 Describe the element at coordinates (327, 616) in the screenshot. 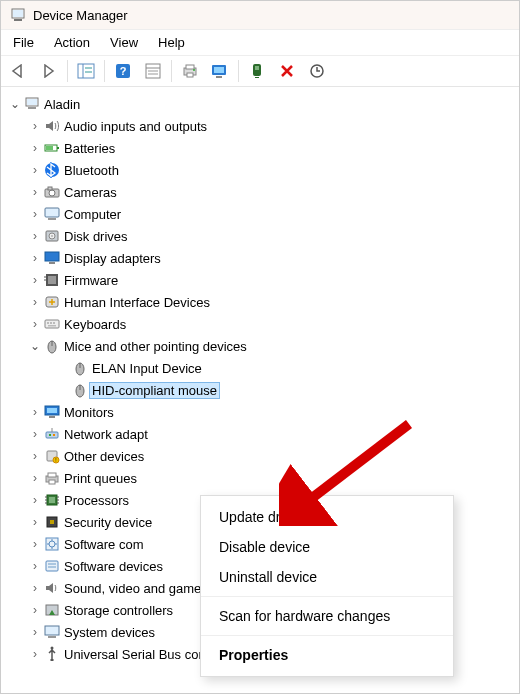

I see `ctx-scan-hardware: Scan for hardware changes` at that location.